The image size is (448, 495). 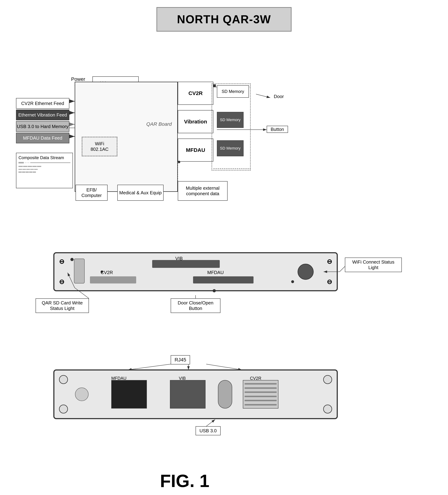 What do you see at coordinates (224, 19) in the screenshot?
I see `title-box: NORTH QAR-3W` at bounding box center [224, 19].